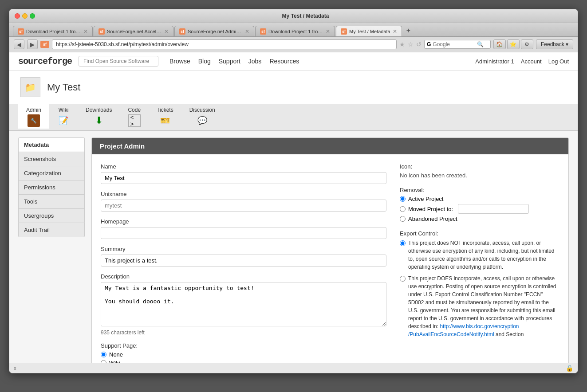 The width and height of the screenshot is (587, 392). I want to click on export-encrypt-text: This project DOES incorporate, access, c…, so click(484, 306).